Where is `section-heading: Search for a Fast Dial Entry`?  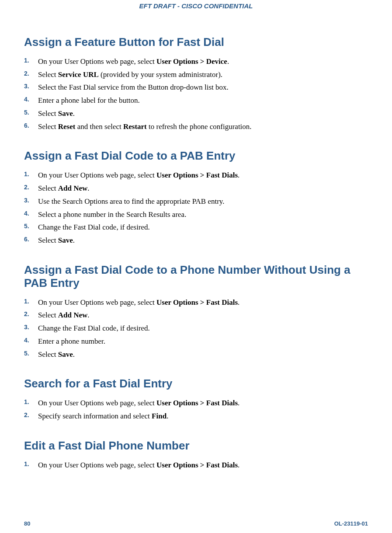 section-heading: Search for a Fast Dial Entry is located at coordinates (196, 384).